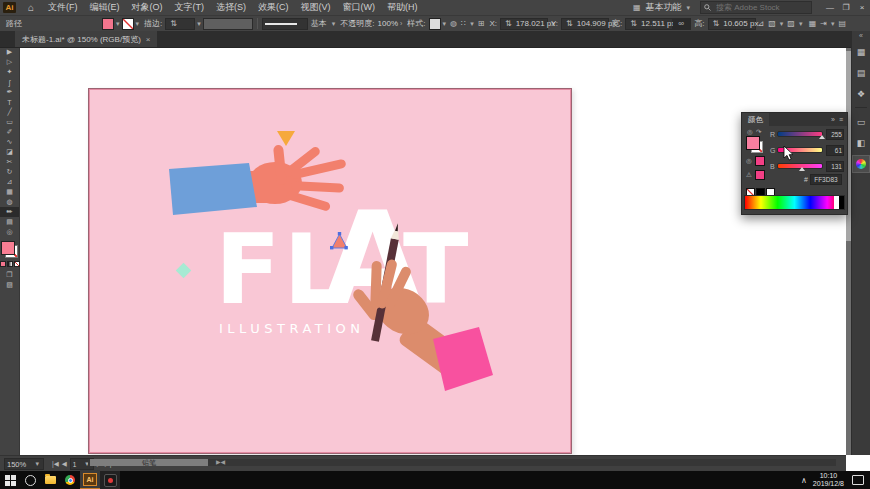 The image size is (870, 489). Describe the element at coordinates (10, 52) in the screenshot. I see `tool-selection: ▶` at that location.